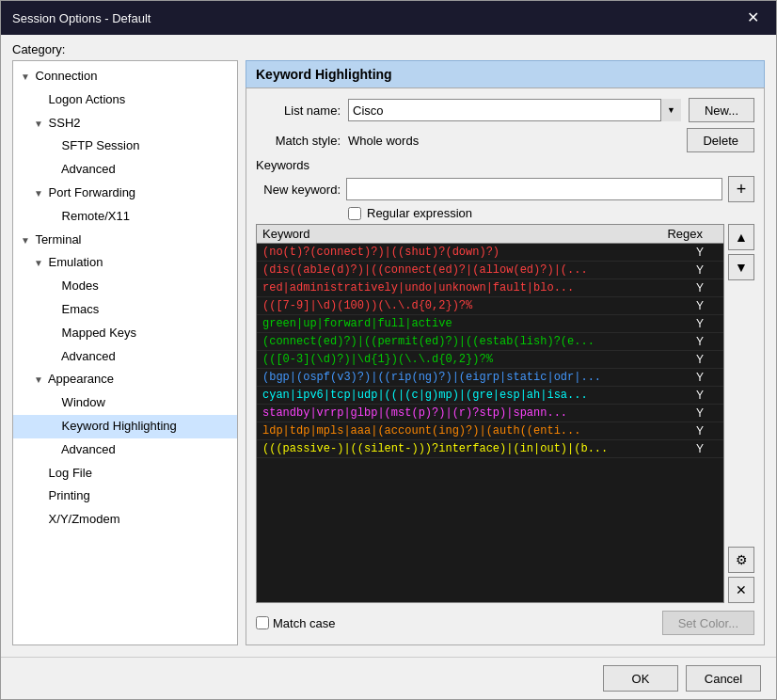 This screenshot has width=777, height=700. Describe the element at coordinates (515, 110) in the screenshot. I see `list-name-combo: Cisco Default ▼` at that location.